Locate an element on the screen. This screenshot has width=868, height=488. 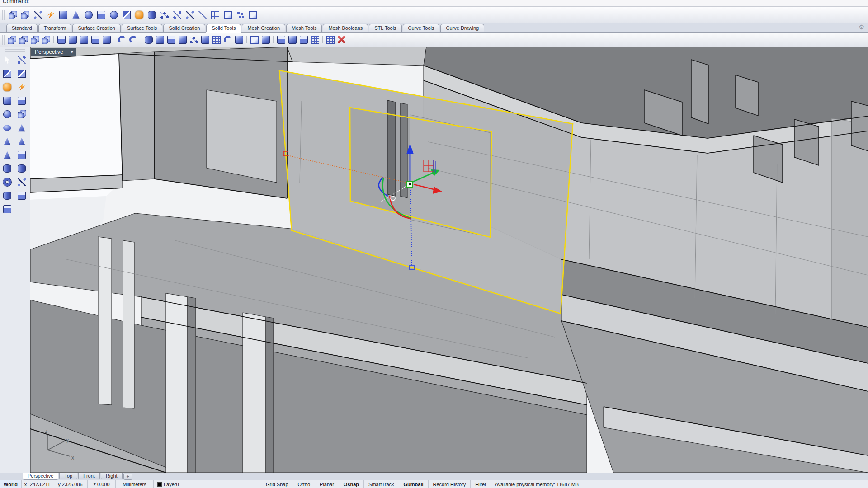
extrude-face-icon is located at coordinates (183, 40).